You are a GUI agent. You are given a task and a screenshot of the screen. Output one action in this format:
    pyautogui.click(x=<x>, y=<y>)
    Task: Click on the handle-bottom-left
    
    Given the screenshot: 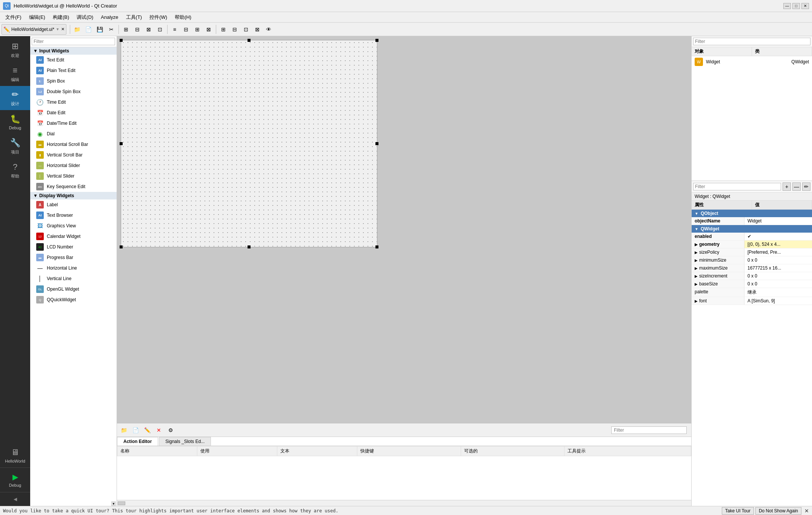 What is the action you would take?
    pyautogui.click(x=121, y=247)
    